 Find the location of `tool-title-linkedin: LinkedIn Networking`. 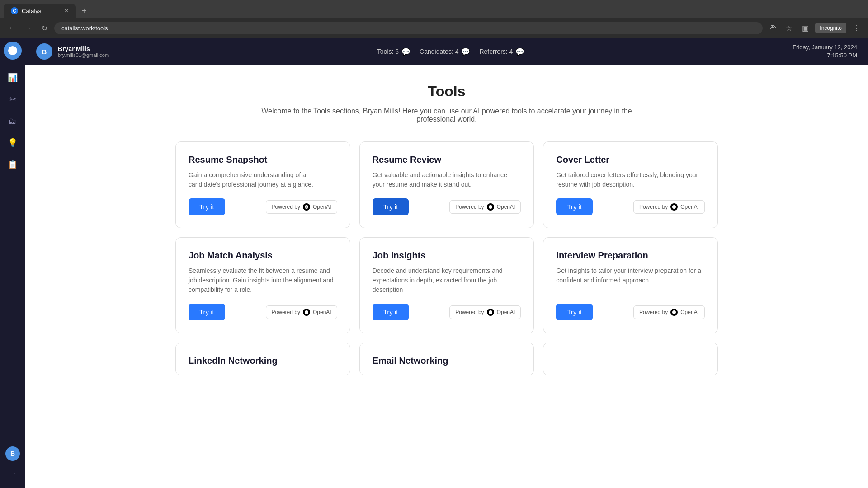

tool-title-linkedin: LinkedIn Networking is located at coordinates (263, 361).